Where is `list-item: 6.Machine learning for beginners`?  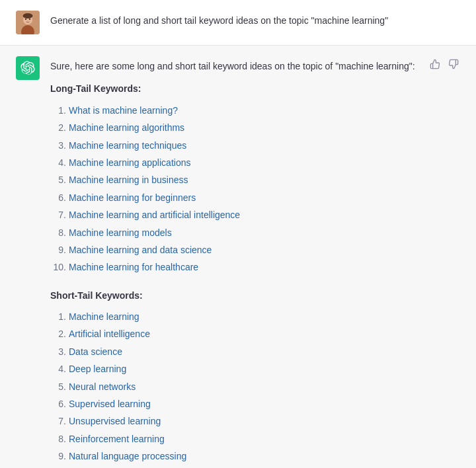
list-item: 6.Machine learning for beginners is located at coordinates (235, 198).